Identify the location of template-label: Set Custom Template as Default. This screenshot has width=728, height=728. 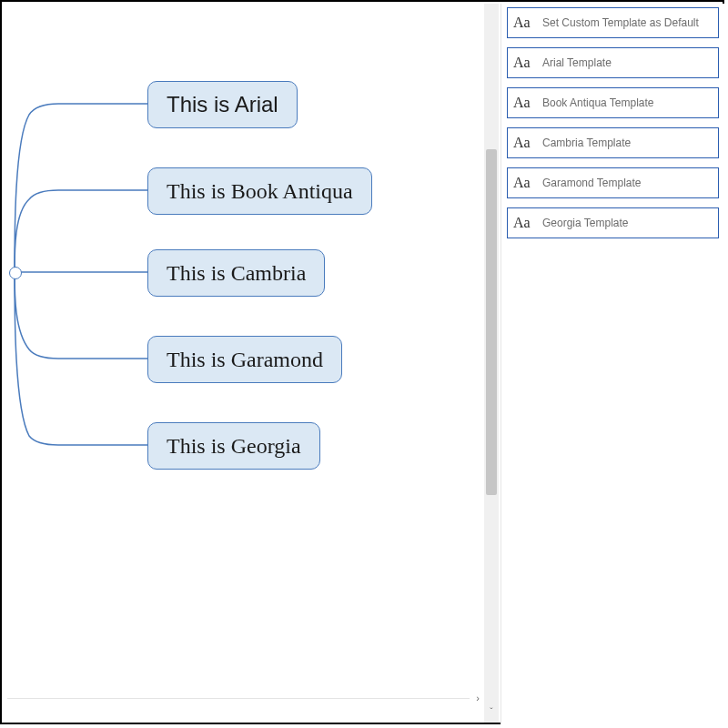
(628, 23).